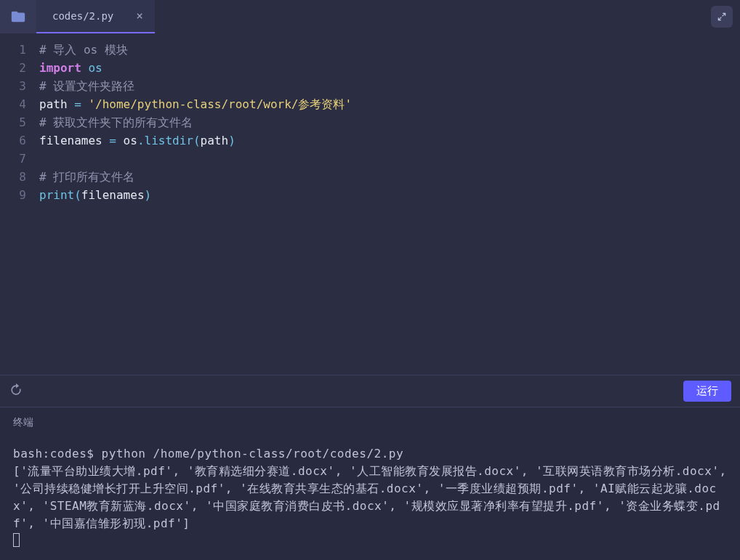  What do you see at coordinates (390, 68) in the screenshot?
I see `code-line: import os` at bounding box center [390, 68].